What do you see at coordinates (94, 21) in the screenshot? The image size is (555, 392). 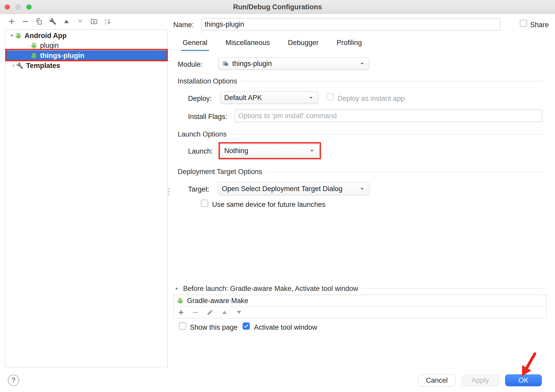 I see `new-folder-button` at bounding box center [94, 21].